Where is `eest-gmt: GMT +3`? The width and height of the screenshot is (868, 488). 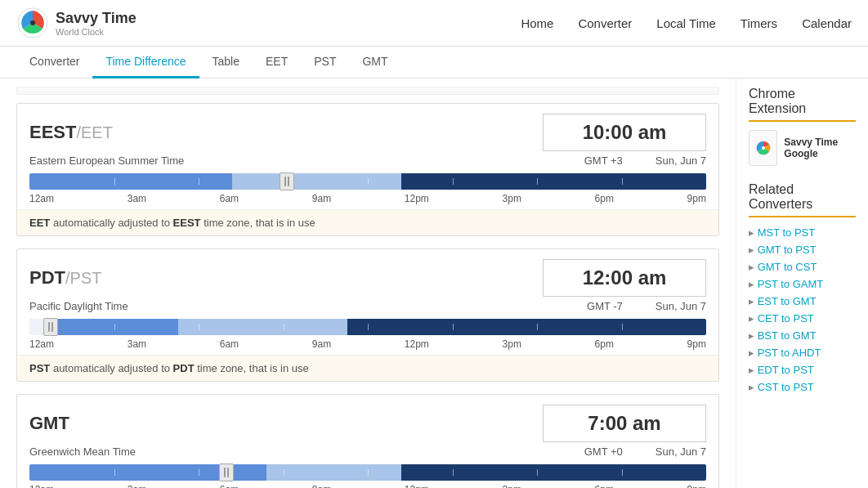 eest-gmt: GMT +3 is located at coordinates (603, 160).